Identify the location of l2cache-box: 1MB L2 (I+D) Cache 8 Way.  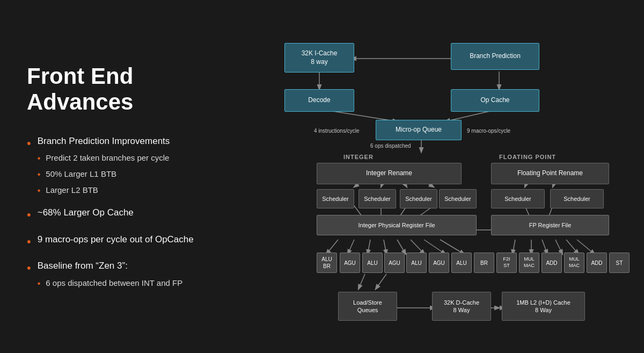
(543, 306).